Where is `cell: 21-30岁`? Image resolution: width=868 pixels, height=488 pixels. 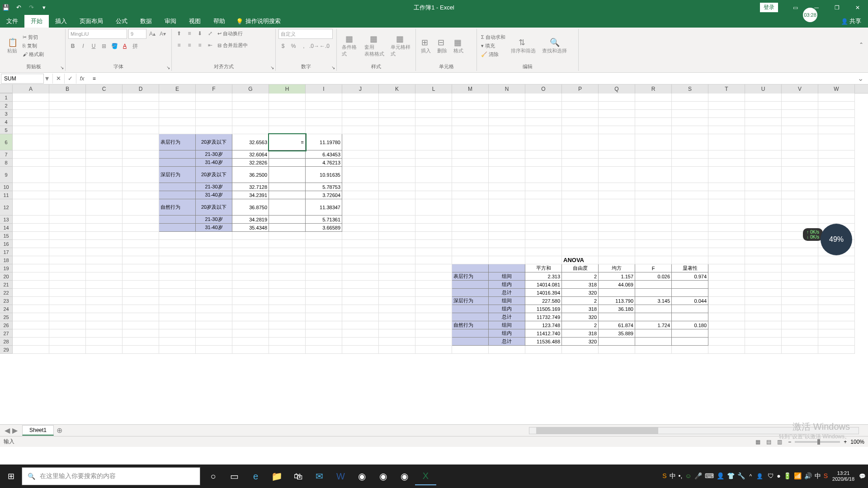 cell: 21-30岁 is located at coordinates (214, 155).